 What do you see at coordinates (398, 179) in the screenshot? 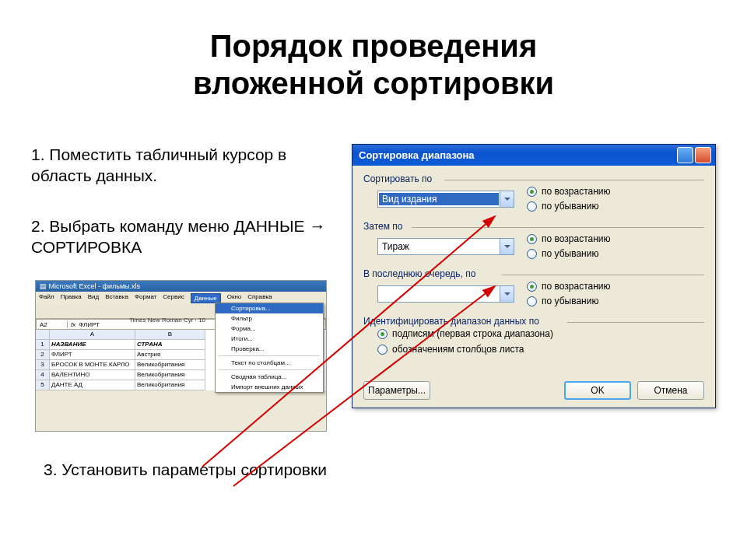
I see `sort-by-legend: Сортировать по` at bounding box center [398, 179].